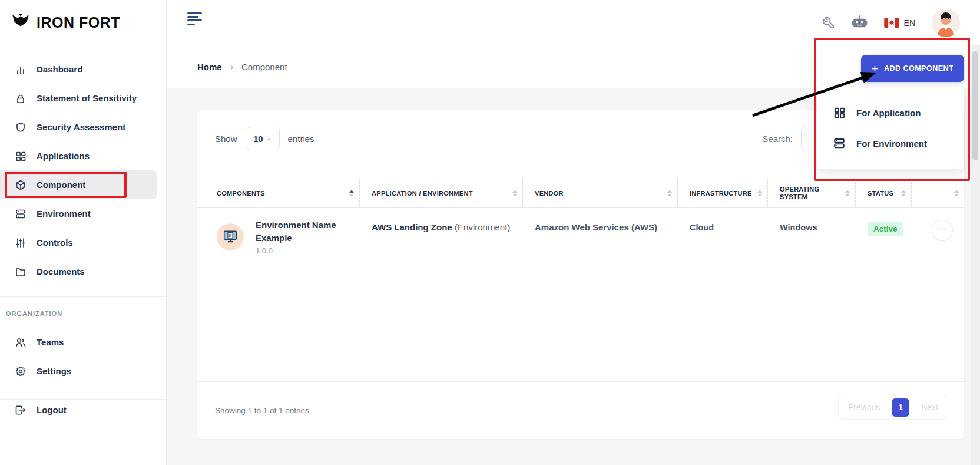  Describe the element at coordinates (812, 193) in the screenshot. I see `column-header-operating-system: OPERATING SYSTEM` at that location.